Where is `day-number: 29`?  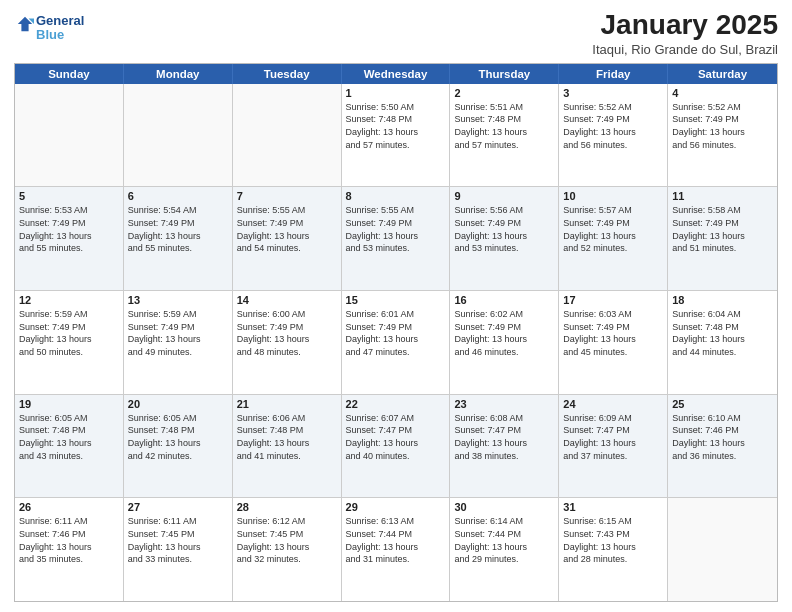
day-number: 29 is located at coordinates (396, 507).